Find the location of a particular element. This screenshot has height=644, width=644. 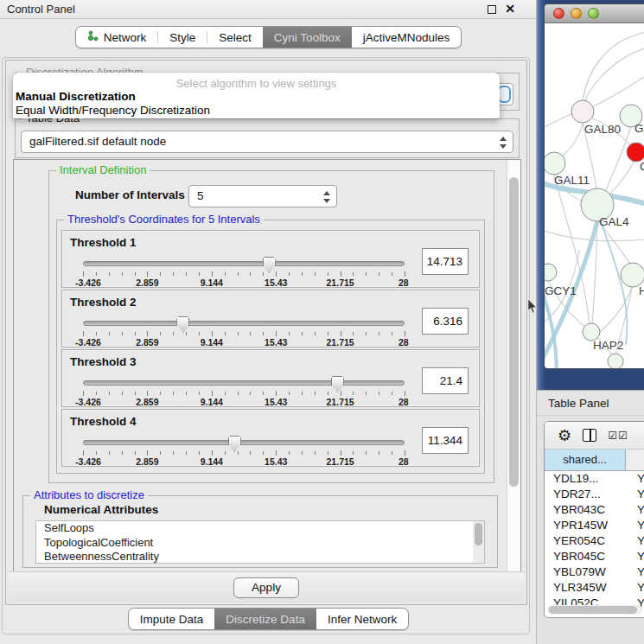

select-columns-icon: ☑☑ is located at coordinates (618, 436).